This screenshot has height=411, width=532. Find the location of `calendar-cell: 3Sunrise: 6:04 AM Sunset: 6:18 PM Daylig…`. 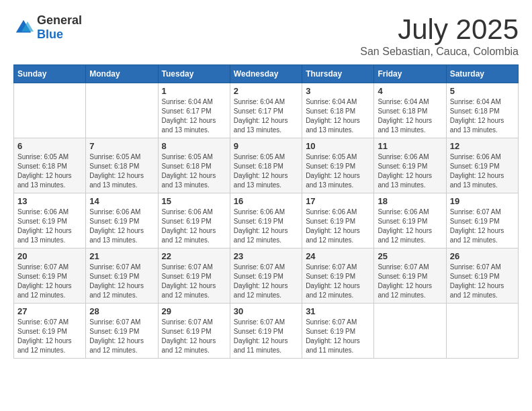

calendar-cell: 3Sunrise: 6:04 AM Sunset: 6:18 PM Daylig… is located at coordinates (339, 111).